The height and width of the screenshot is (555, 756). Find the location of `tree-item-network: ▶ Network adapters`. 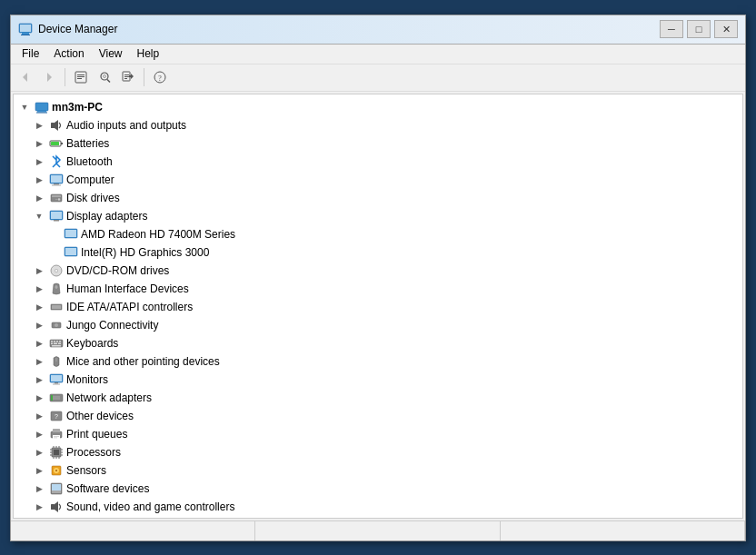

tree-item-network: ▶ Network adapters is located at coordinates (378, 398).